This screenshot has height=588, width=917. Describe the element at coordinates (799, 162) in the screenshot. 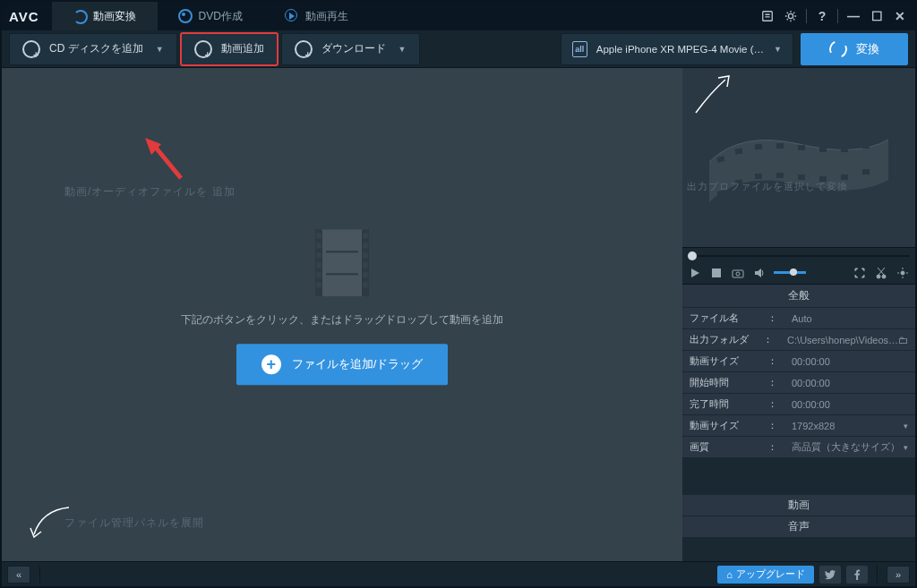

I see `film-reel-illustration` at that location.